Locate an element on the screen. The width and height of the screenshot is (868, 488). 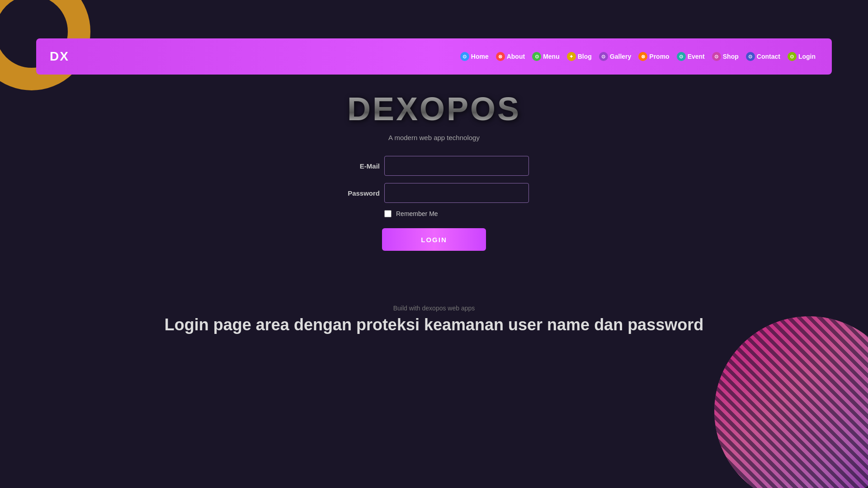
login-nav-icon: ⊙ is located at coordinates (792, 56).